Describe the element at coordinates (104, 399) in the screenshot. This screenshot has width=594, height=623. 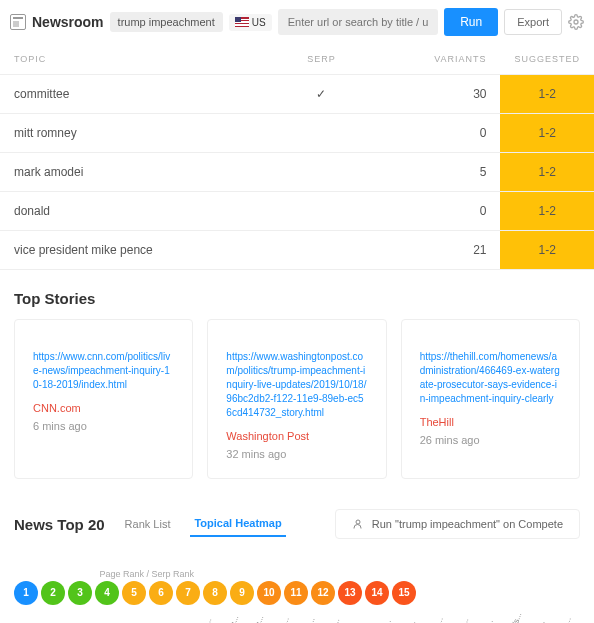
I see `story-card: https://www.cnn.com/politics/live-news/i…` at that location.